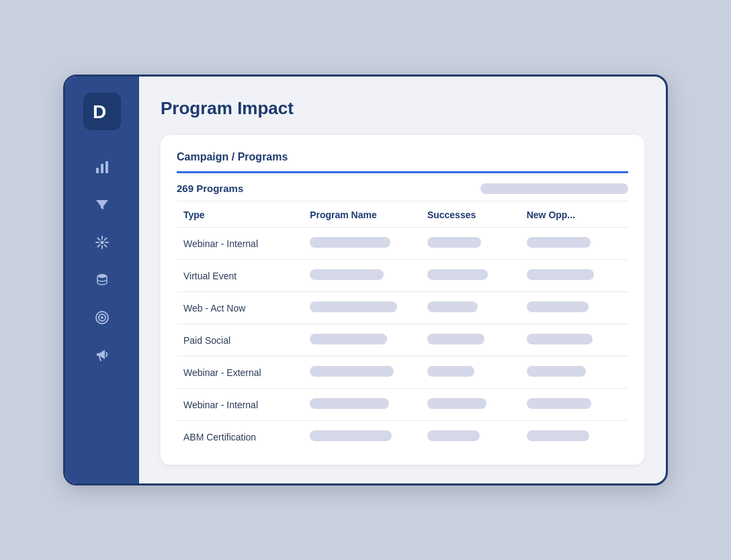  What do you see at coordinates (240, 308) in the screenshot?
I see `cell-type: Web - Act Now` at bounding box center [240, 308].